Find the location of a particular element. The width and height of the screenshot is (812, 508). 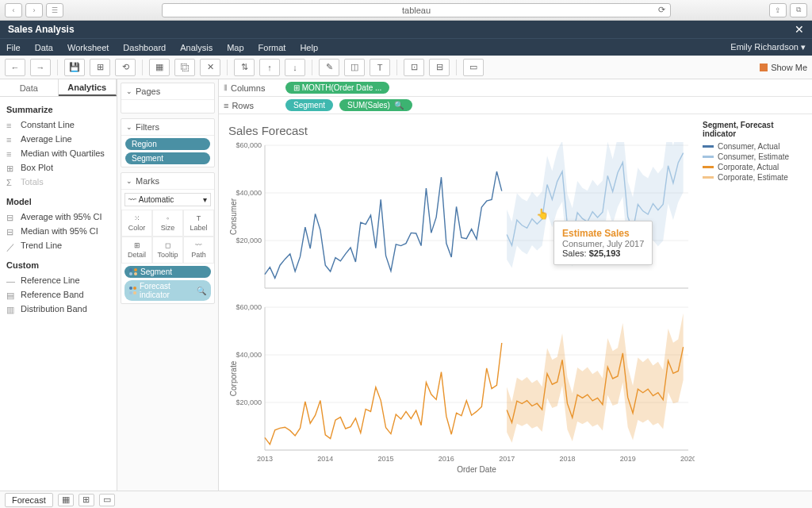

filter-pill-region: Region is located at coordinates (168, 144).